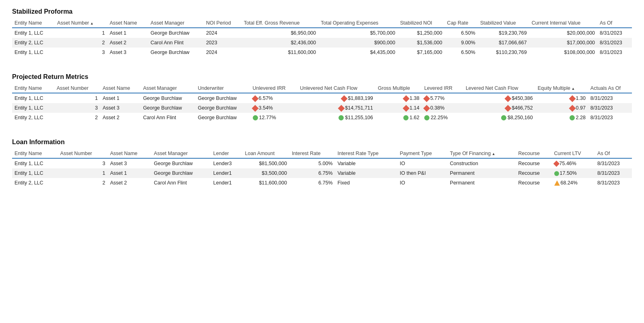  I want to click on table-row: Entity 1, LLC 3 Asset 3 George Burchlaw …, so click(322, 52).